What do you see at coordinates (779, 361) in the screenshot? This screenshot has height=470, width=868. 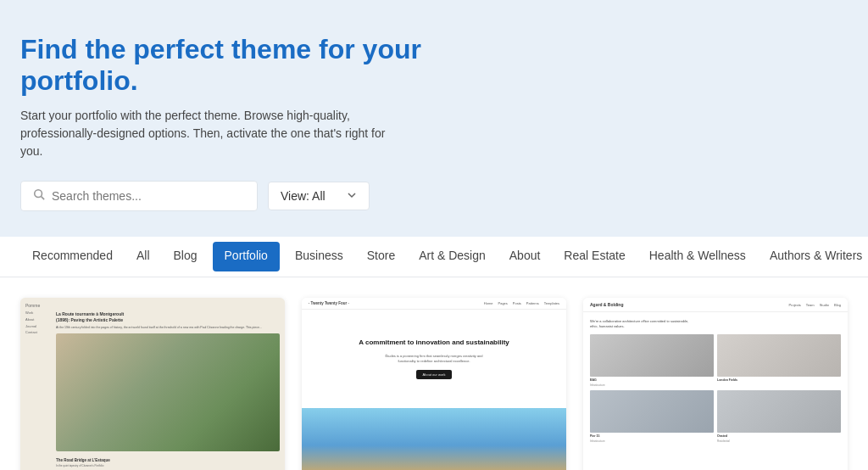 I see `fewer-grid-item-2: London Fields` at bounding box center [779, 361].